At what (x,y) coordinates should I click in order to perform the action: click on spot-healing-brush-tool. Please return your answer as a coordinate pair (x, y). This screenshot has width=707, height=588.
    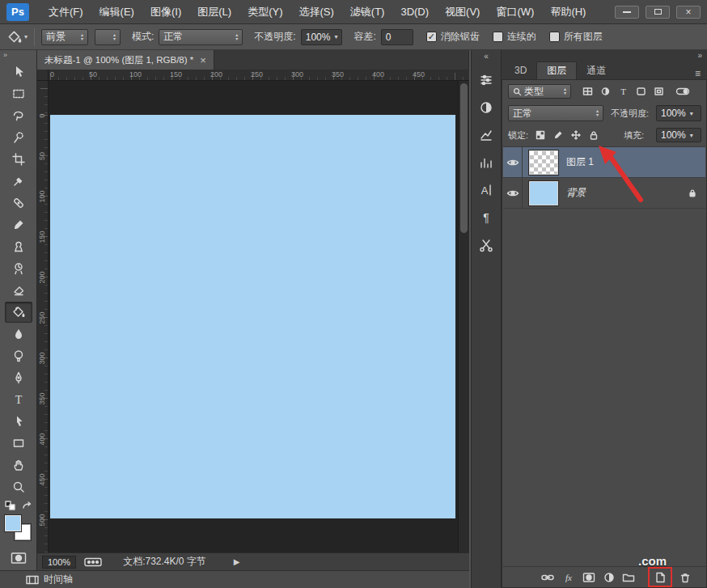
    Looking at the image, I should click on (19, 203).